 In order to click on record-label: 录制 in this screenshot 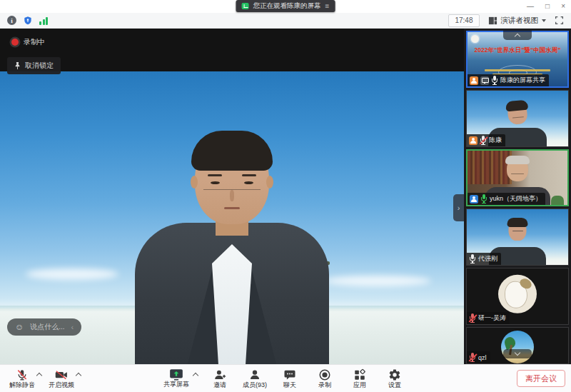, I will do `click(325, 386)`.